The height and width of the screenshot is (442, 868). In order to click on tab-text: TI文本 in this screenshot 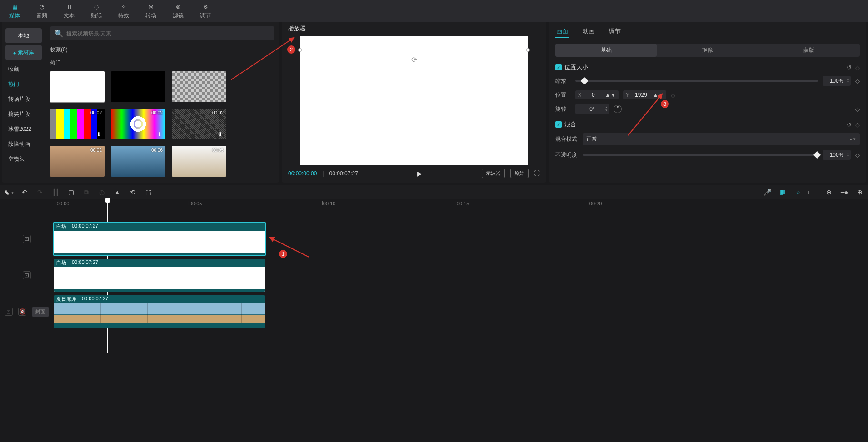, I will do `click(69, 11)`.